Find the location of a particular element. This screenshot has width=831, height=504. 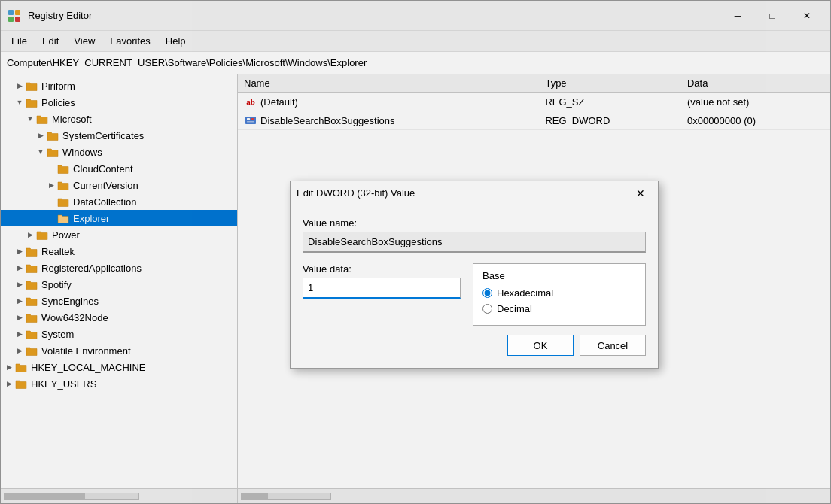

radio-dec-row: Decimal is located at coordinates (559, 308).